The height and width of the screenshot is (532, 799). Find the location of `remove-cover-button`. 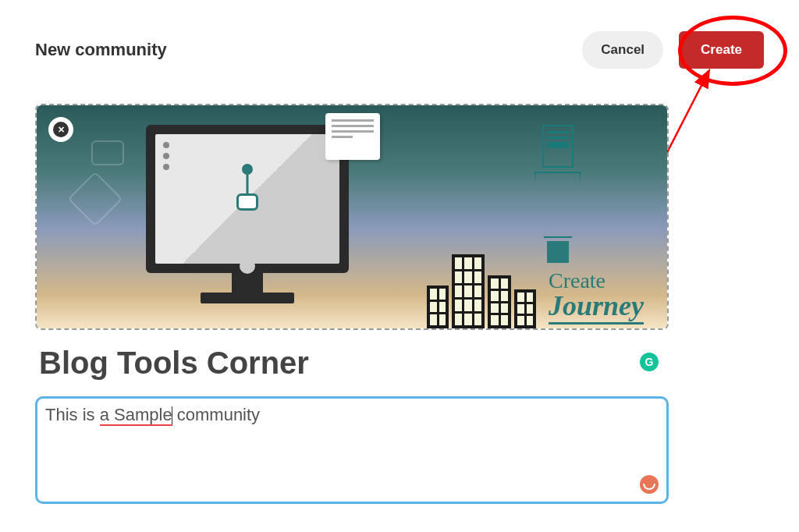

remove-cover-button is located at coordinates (61, 129).